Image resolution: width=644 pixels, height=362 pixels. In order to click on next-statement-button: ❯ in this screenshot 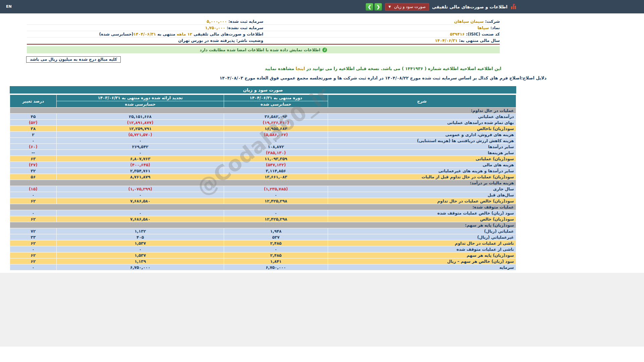, I will do `click(370, 7)`.